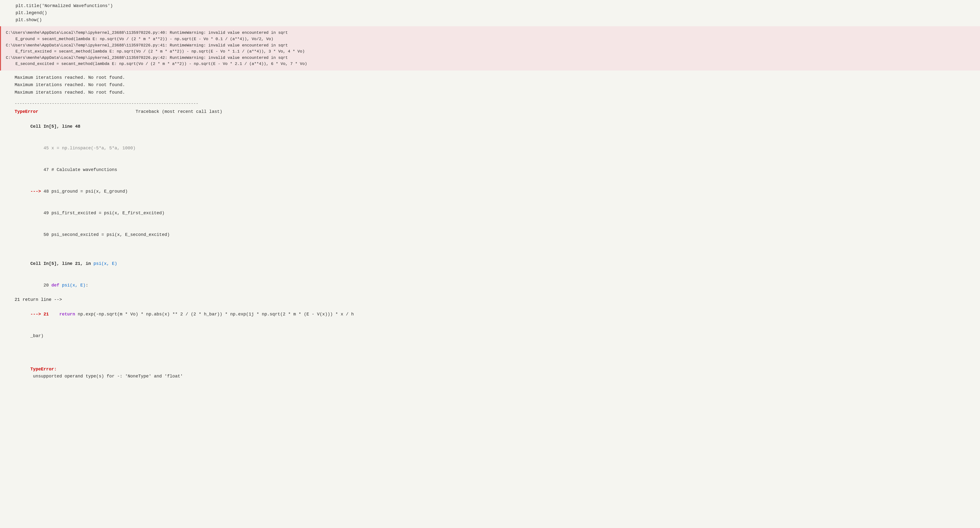  What do you see at coordinates (490, 33) in the screenshot?
I see `warning-line-1: C:\Users\menhe\AppData\Local\Temp\ipyker…` at bounding box center [490, 33].